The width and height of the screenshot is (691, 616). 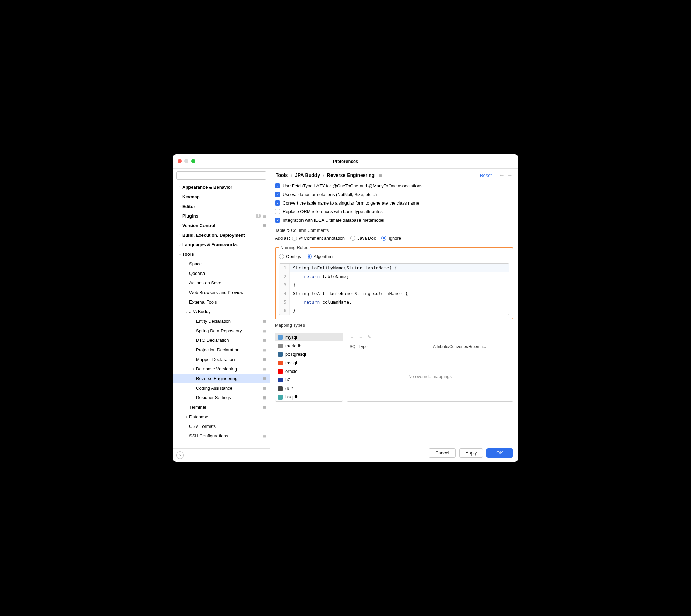 What do you see at coordinates (221, 283) in the screenshot?
I see `sidebar-item-actions-on-save: Actions on Save` at bounding box center [221, 283].